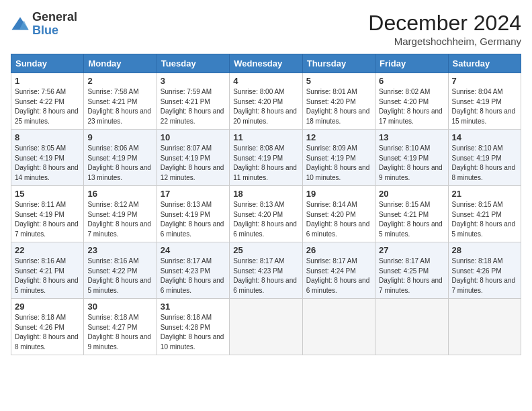  Describe the element at coordinates (266, 250) in the screenshot. I see `day-number: 25` at that location.